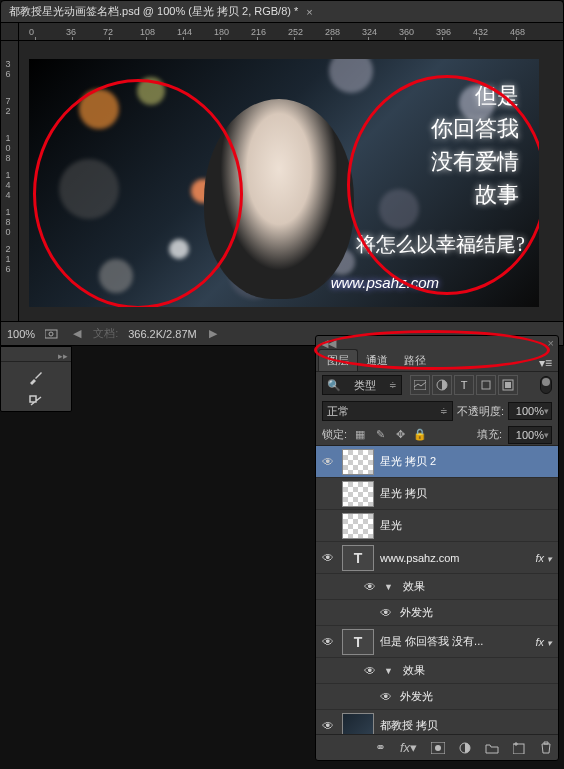 Image resolution: width=564 pixels, height=769 pixels. Describe the element at coordinates (437, 361) in the screenshot. I see `panel-tabs: 图层 通道 路径 ▾≡` at that location.